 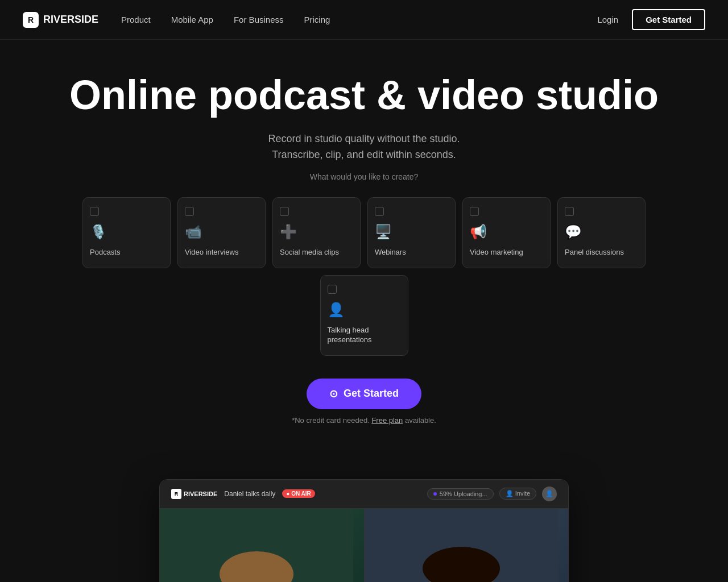 I want to click on cta-note: *No credit card needed. Free plan availa…, so click(x=364, y=421).